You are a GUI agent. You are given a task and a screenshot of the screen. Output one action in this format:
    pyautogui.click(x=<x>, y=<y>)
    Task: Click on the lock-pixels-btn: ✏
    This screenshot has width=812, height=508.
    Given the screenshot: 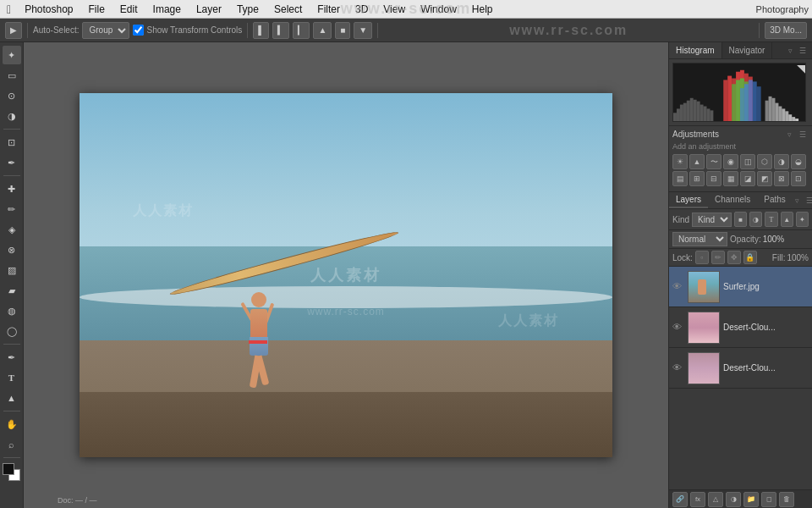 What is the action you would take?
    pyautogui.click(x=718, y=257)
    